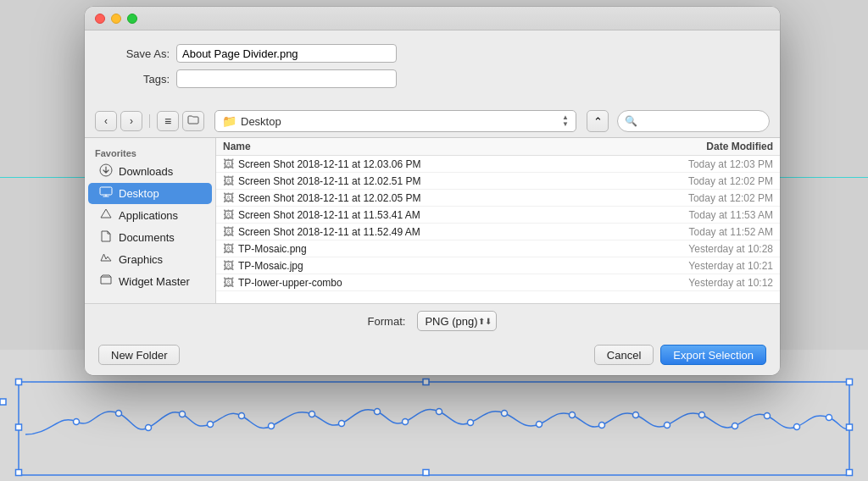 The image size is (868, 481). What do you see at coordinates (701, 164) in the screenshot?
I see `file-date: Today at 12:03 PM` at bounding box center [701, 164].